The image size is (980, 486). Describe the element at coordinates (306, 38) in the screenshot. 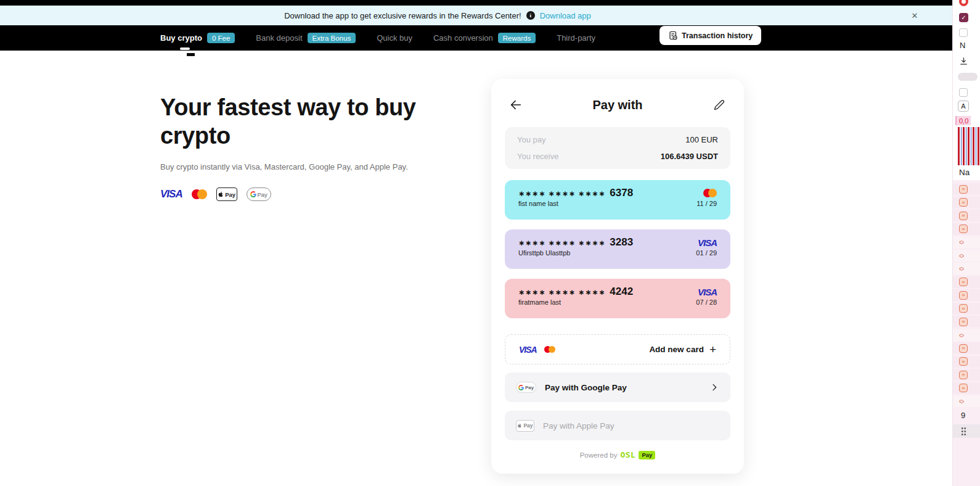

I see `tab-bank-deposit: Bank deposit Extra Bonus` at that location.